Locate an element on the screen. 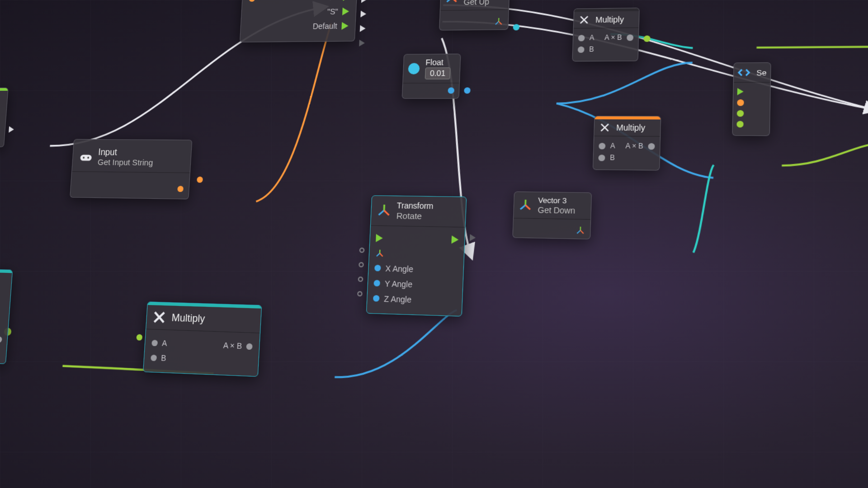 This screenshot has height=488, width=868. exec-out-arrow-icon is located at coordinates (455, 239).